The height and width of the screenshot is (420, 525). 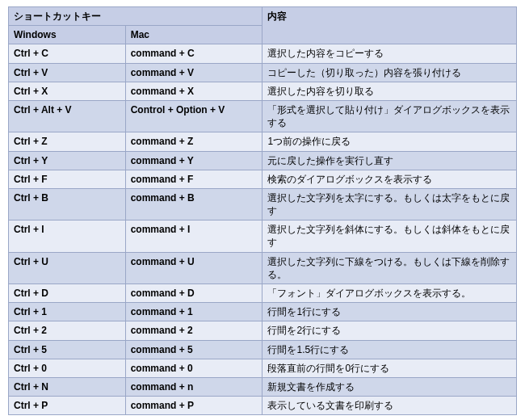 What do you see at coordinates (389, 26) in the screenshot?
I see `header-description: 内容` at bounding box center [389, 26].